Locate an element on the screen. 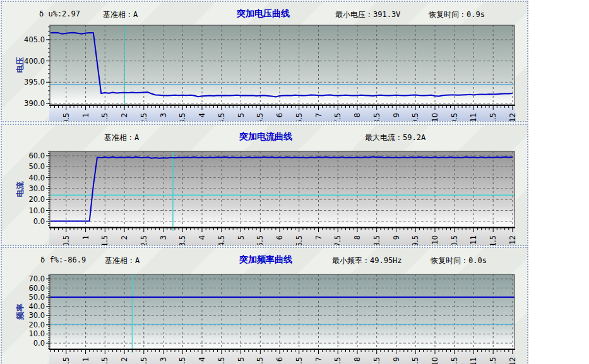 This screenshot has width=589, height=364. frequency-ref-phase: 基准相：A is located at coordinates (122, 261).